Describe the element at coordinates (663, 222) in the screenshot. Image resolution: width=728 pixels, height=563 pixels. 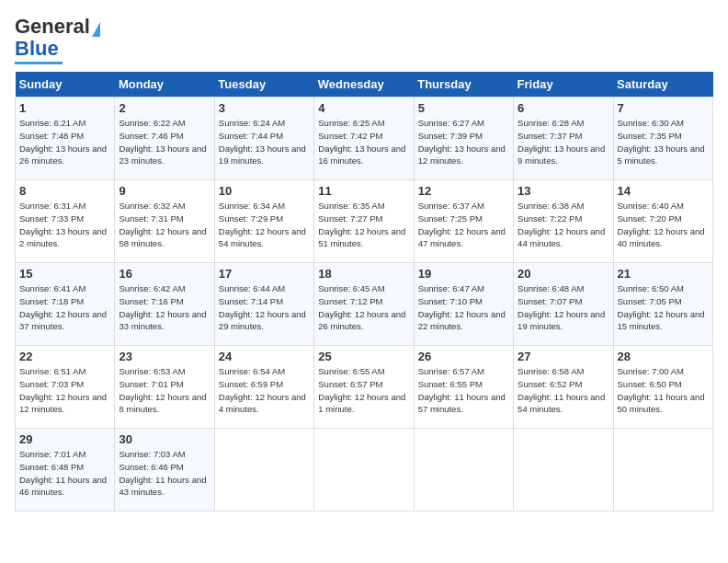
I see `calendar-cell-14: 14Sunrise: 6:40 AMSunset: 7:20 PMDayligh…` at that location.